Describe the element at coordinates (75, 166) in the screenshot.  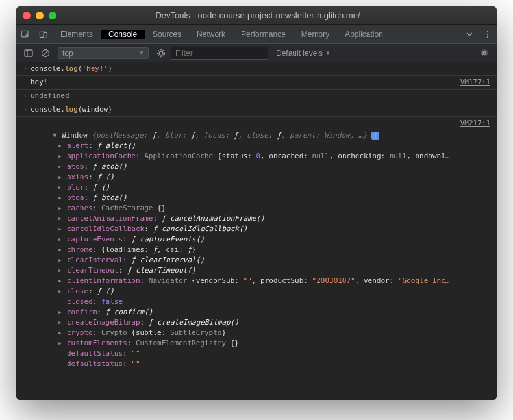
I see `property-key: atob` at that location.